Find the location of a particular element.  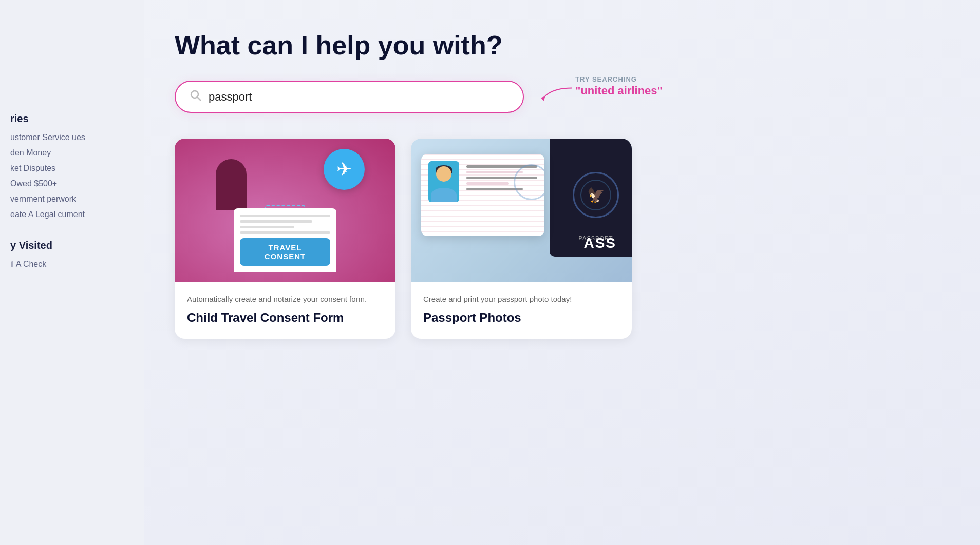

travel-doc-lines is located at coordinates (285, 224).